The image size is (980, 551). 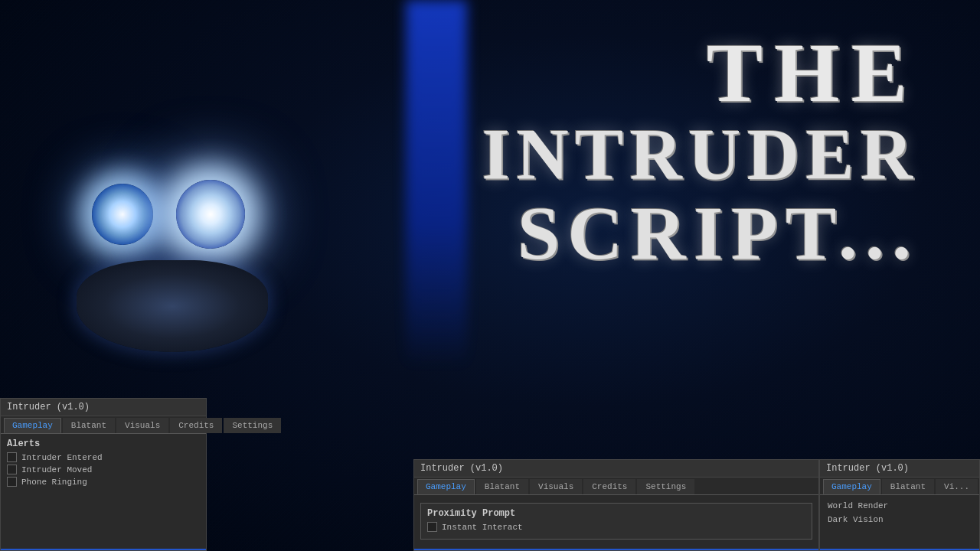 I want to click on checkbox-instant-interact-label: Instant Interact, so click(x=482, y=527).